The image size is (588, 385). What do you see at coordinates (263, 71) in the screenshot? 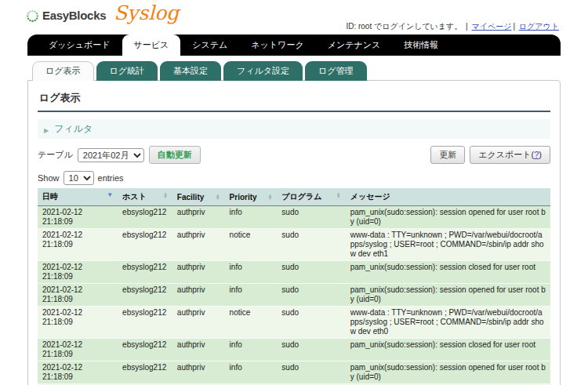
I see `subnav-tab: フィルタ設定` at bounding box center [263, 71].